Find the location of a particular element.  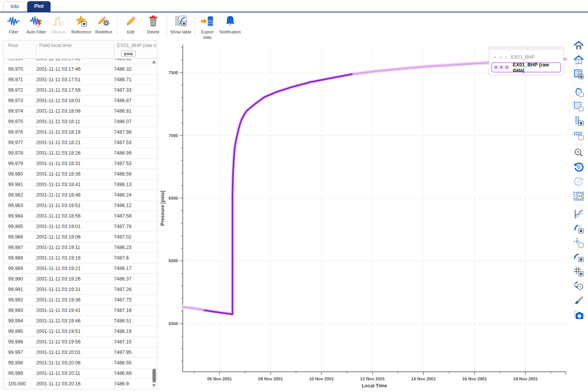

tab-info: Info is located at coordinates (15, 6).